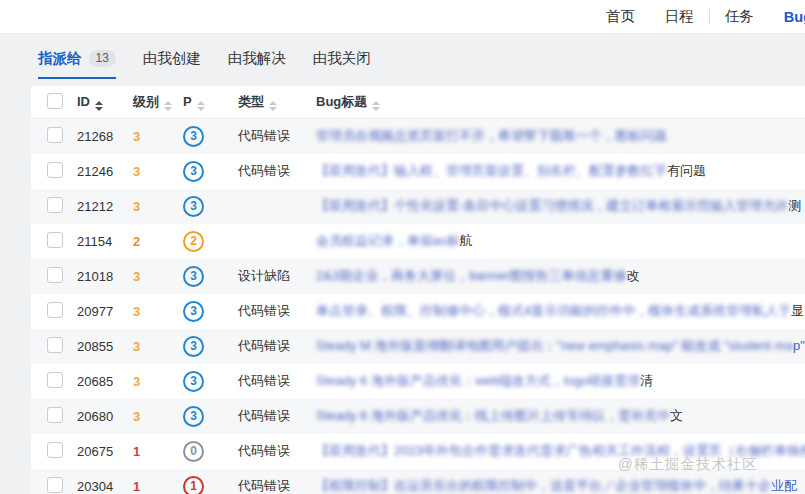 The height and width of the screenshot is (494, 805). What do you see at coordinates (105, 102) in the screenshot?
I see `column-header-id: ID` at bounding box center [105, 102].